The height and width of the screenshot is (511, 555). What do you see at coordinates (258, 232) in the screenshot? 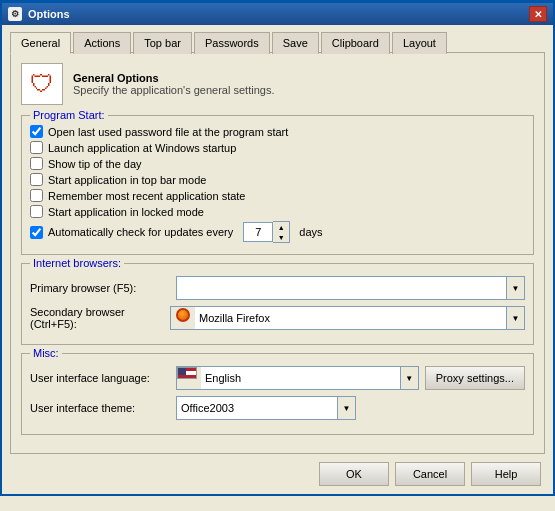
I see `days-input` at bounding box center [258, 232].